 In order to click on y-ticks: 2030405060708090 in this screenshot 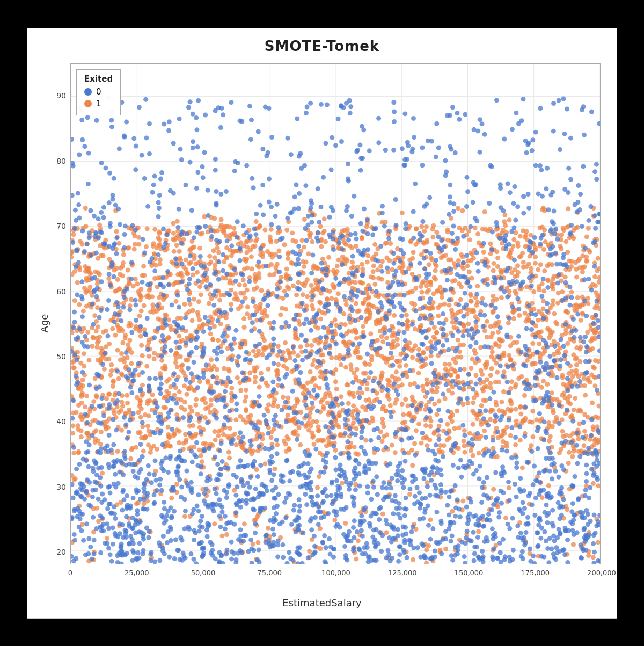, I will do `click(49, 314)`.